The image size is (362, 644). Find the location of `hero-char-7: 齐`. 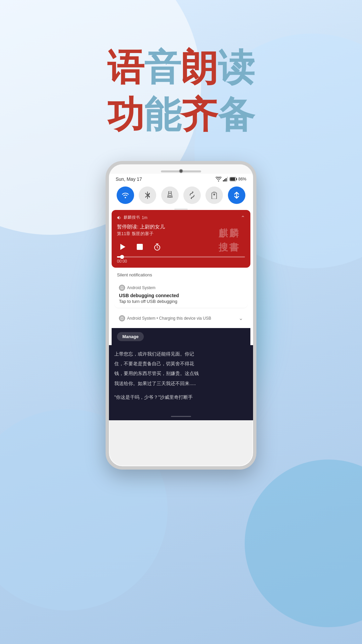

hero-char-7: 齐 is located at coordinates (199, 115).